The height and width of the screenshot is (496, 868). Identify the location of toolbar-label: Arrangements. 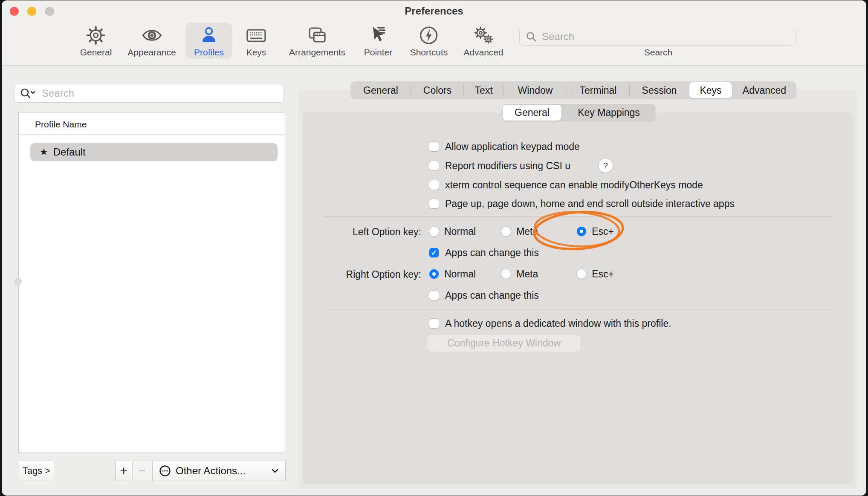
(317, 52).